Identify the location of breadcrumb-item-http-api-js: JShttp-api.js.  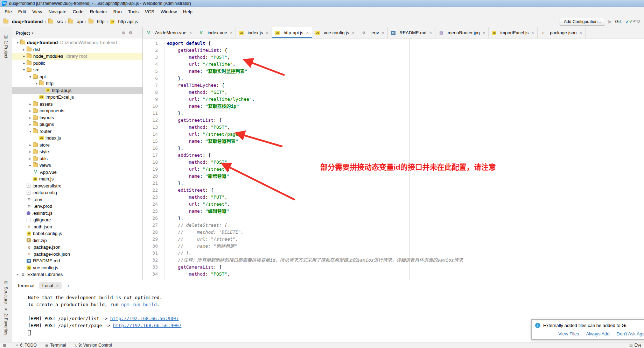
(124, 22).